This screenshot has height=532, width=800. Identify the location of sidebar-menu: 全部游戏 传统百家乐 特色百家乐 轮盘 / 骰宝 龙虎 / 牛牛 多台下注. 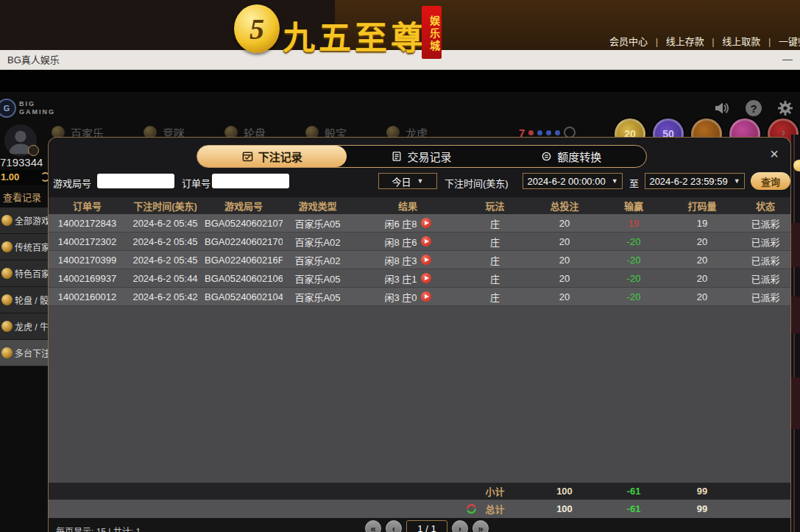
(25, 287).